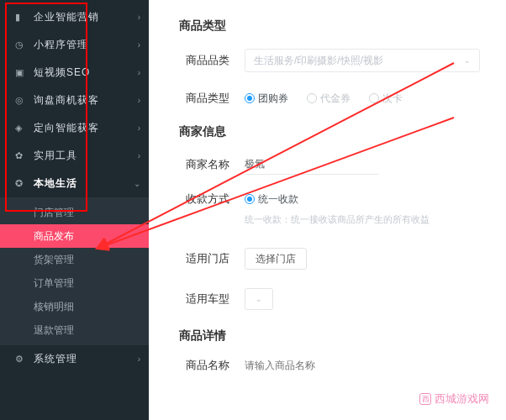 This screenshot has width=506, height=420. Describe the element at coordinates (74, 271) in the screenshot. I see `submenu-locallife: 门店管理 商品发布 货架管理 订单管理 核销明细 退款管理` at that location.